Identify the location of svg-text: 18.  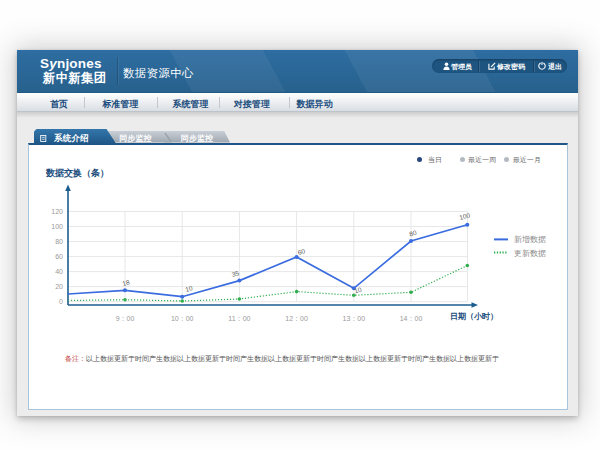
(126, 282).